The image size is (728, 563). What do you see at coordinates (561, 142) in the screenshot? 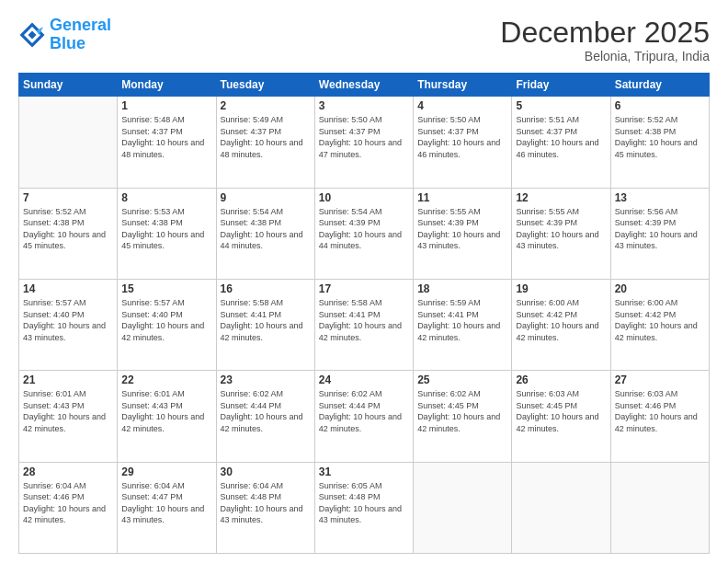
I see `calendar-cell: 5Sunrise: 5:51 AMSunset: 4:37 PMDaylight…` at bounding box center [561, 142].